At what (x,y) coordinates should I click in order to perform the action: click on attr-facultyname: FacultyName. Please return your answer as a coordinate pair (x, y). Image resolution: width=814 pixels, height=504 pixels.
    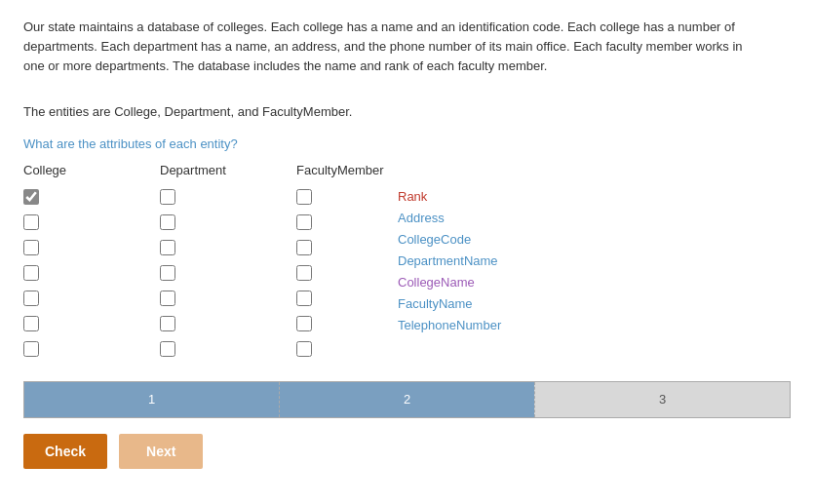
    Looking at the image, I should click on (435, 304).